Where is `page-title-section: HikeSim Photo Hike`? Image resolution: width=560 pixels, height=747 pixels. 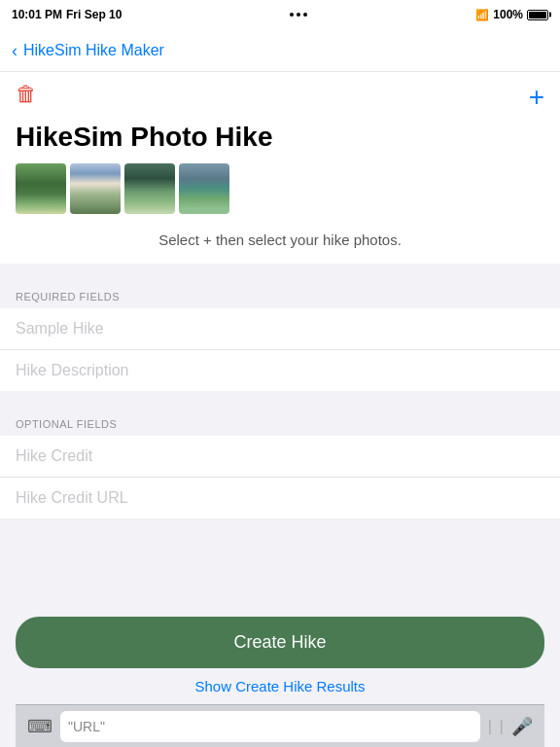 page-title-section: HikeSim Photo Hike is located at coordinates (280, 142).